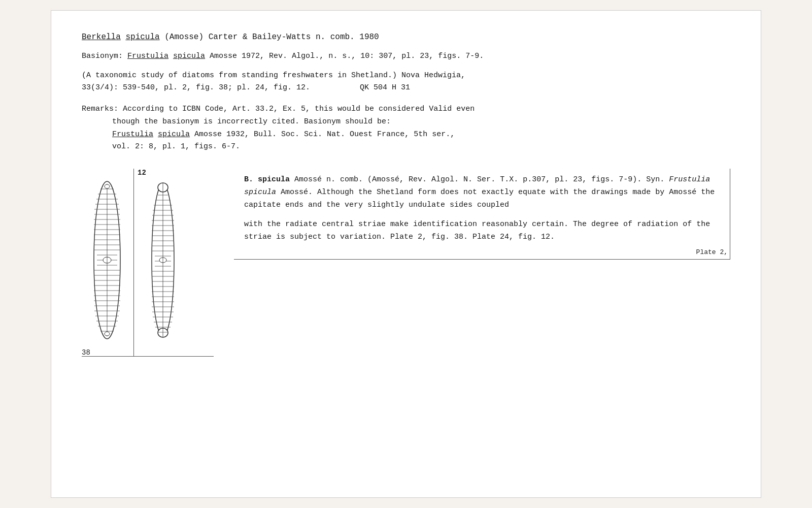  Describe the element at coordinates (101, 37) in the screenshot. I see `title-berkella: Berkella` at that location.